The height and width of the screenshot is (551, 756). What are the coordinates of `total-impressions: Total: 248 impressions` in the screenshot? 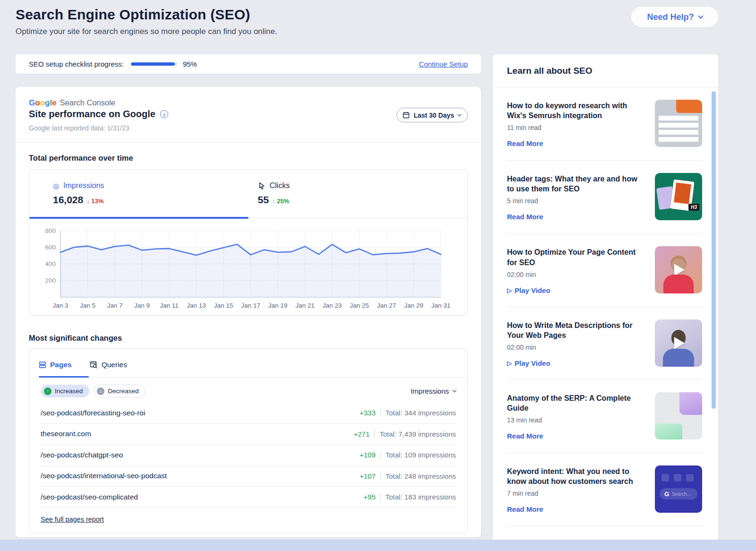 It's located at (421, 476).